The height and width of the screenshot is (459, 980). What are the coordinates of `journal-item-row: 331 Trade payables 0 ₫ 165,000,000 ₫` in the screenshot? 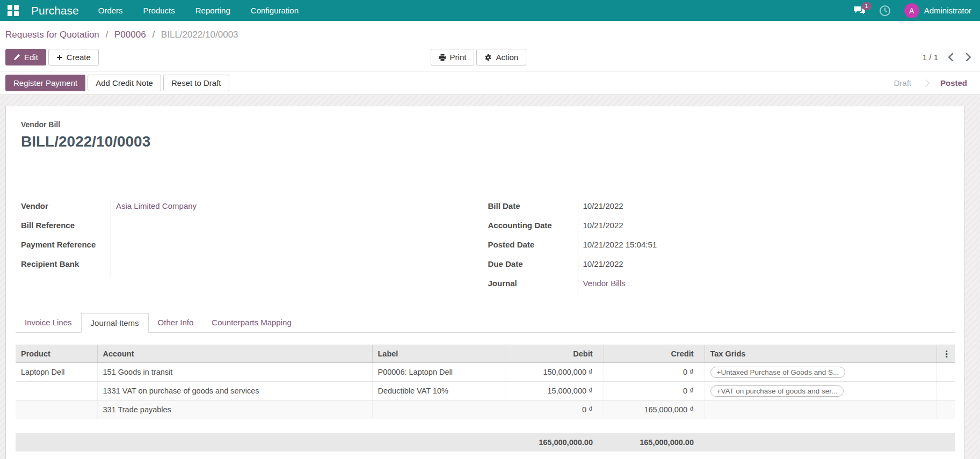 It's located at (485, 410).